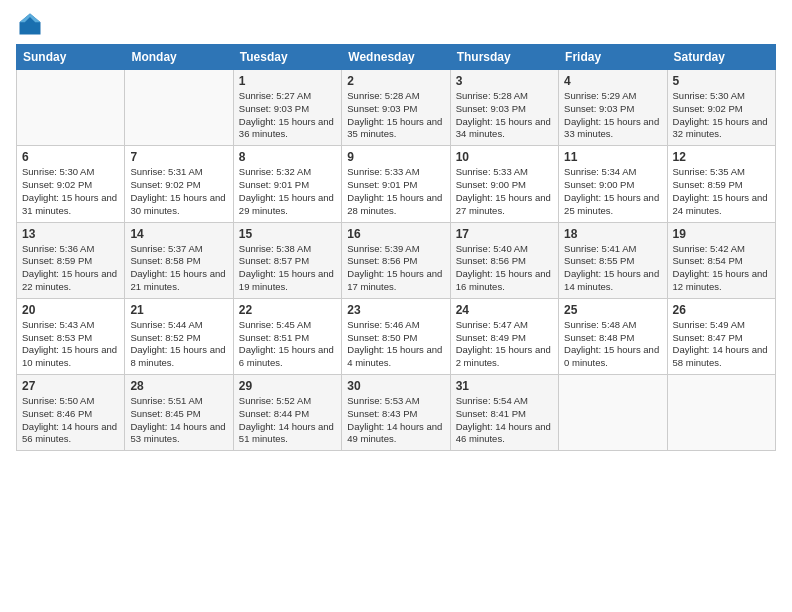 The image size is (792, 612). Describe the element at coordinates (287, 108) in the screenshot. I see `calendar-cell: 1Sunrise: 5:27 AM Sunset: 9:03 PM Daylig…` at that location.